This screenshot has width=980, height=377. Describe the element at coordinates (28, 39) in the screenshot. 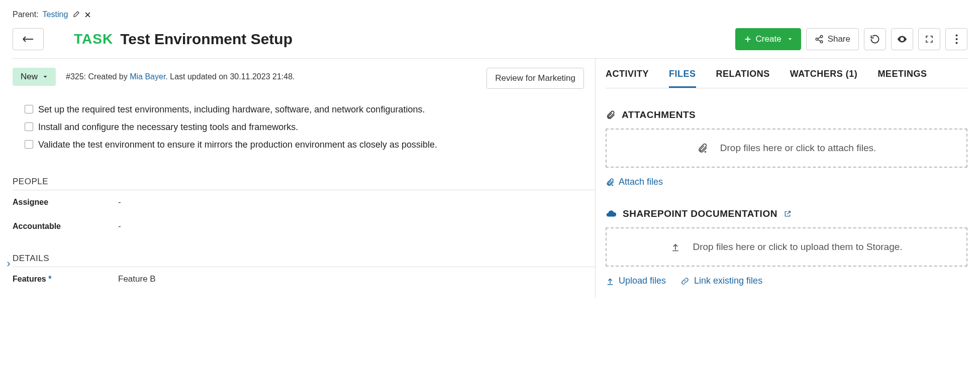

I see `back-button` at that location.